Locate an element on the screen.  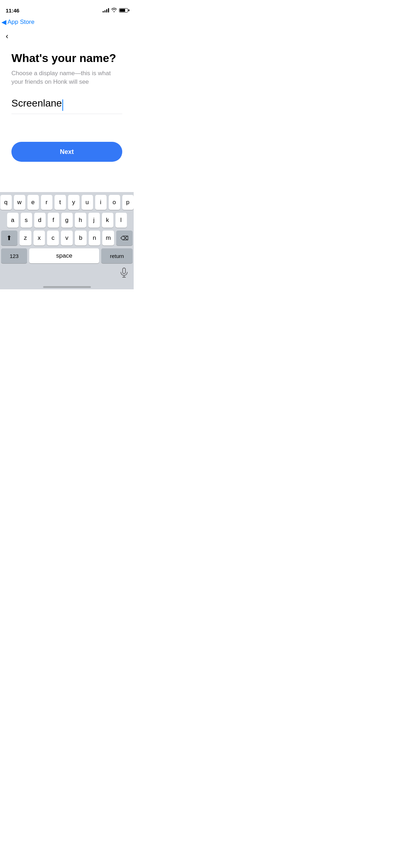
appstore-back-label: App Store is located at coordinates (21, 22).